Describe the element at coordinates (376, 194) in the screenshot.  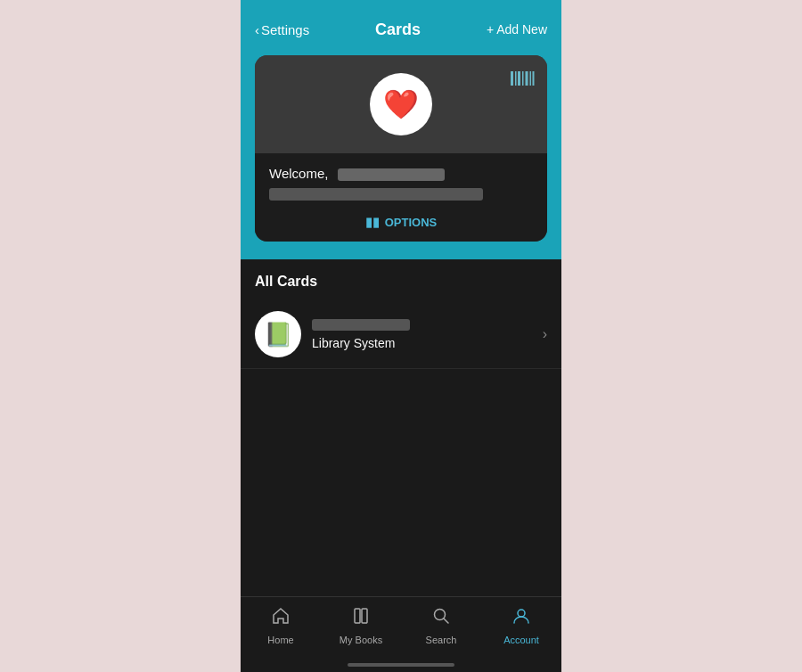
I see `card-number-blurred` at that location.